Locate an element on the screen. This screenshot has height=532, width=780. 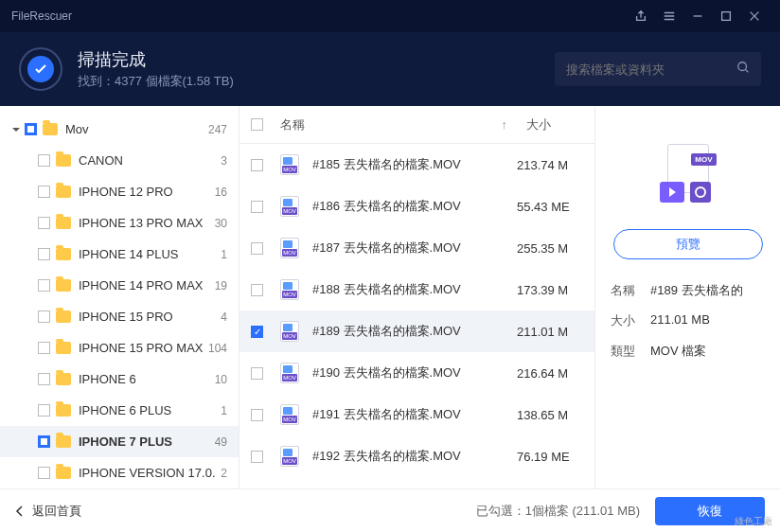
tree-item: IPHONE 7 PLUS49 is located at coordinates (119, 441).